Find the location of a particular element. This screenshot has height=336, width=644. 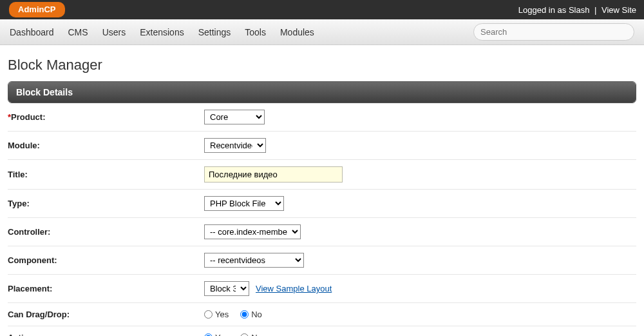

nav-modules: Modules is located at coordinates (298, 32).